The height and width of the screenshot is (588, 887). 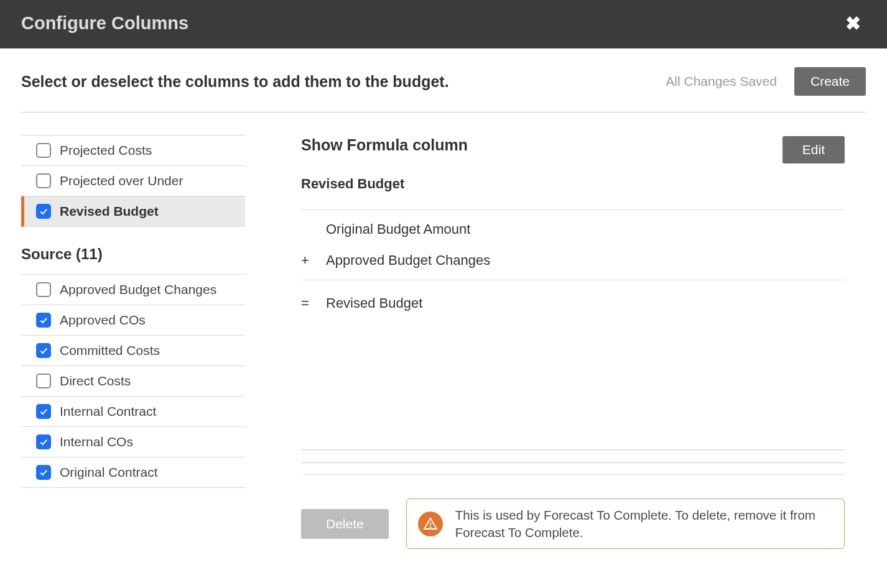 I want to click on source-item-label: Internal Contract, so click(x=108, y=411).